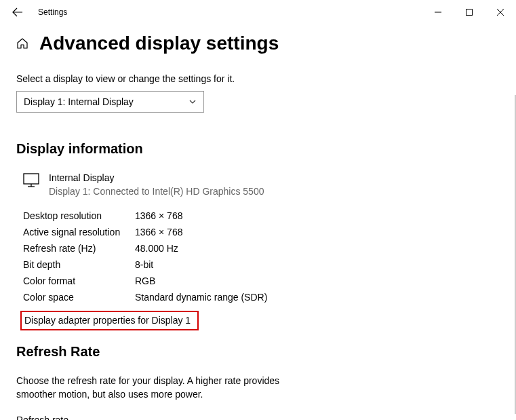 This screenshot has width=516, height=420. Describe the element at coordinates (156, 192) in the screenshot. I see `display-connected-text: Display 1: Connected to Intel(R) HD Grap…` at that location.